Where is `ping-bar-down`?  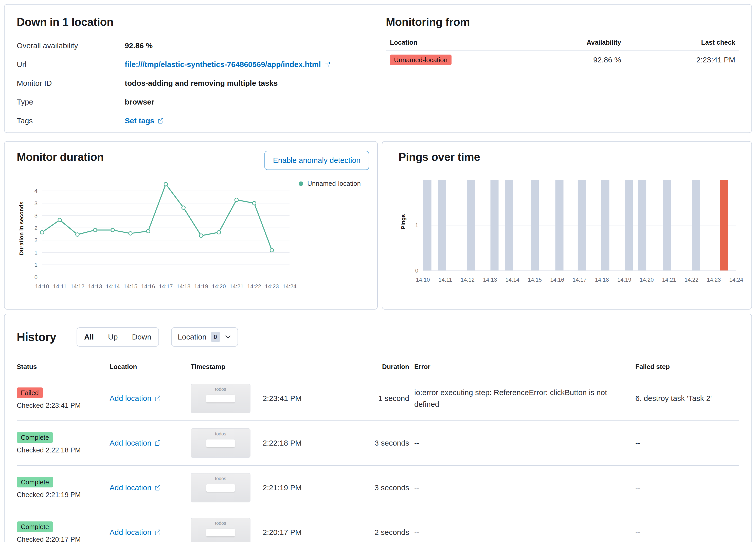 ping-bar-down is located at coordinates (724, 225).